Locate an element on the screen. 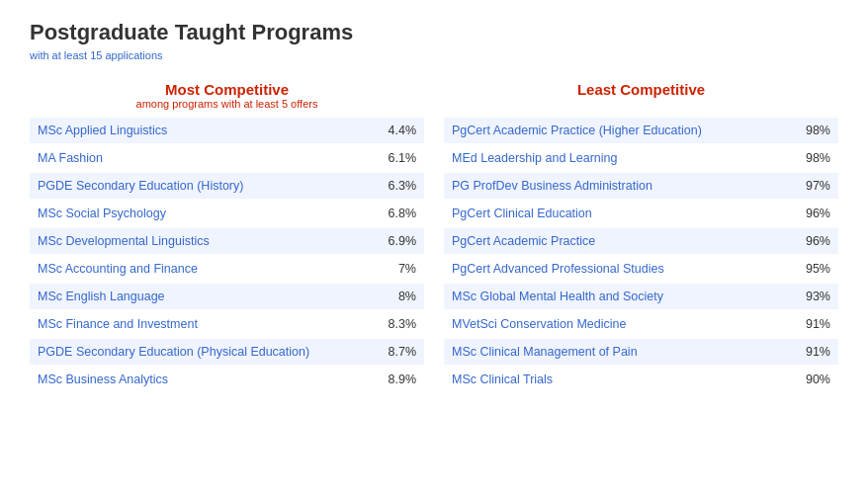  most-competitive-sublabel: among programs with at least 5 offers is located at coordinates (227, 104).